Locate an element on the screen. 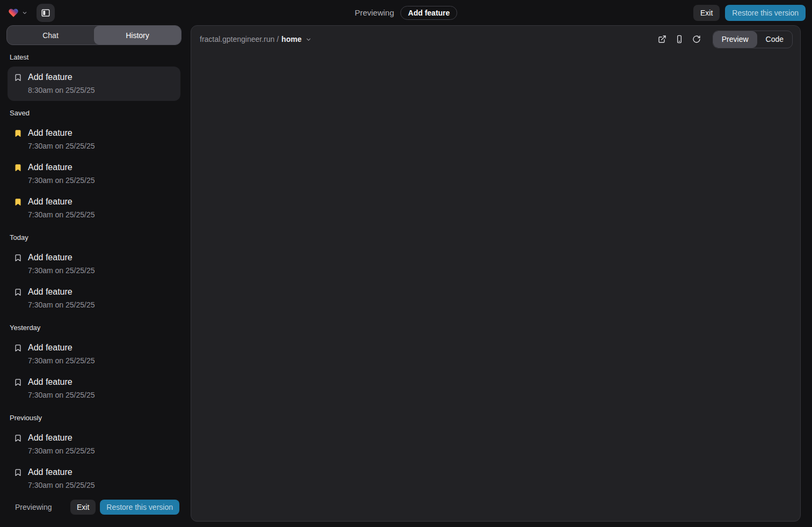 The width and height of the screenshot is (812, 527). section-label: Latest is located at coordinates (94, 57).